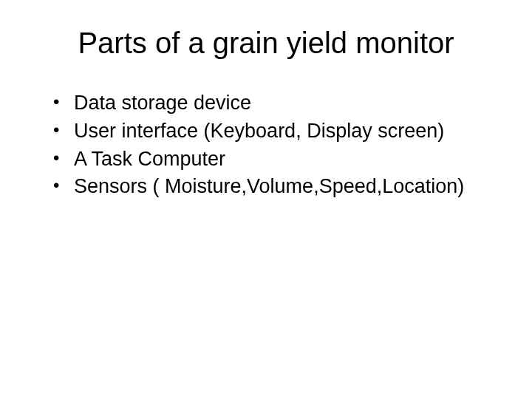 Image resolution: width=532 pixels, height=399 pixels. I want to click on list-item: Sensors ( Moisture,Volume,Speed,Location…, so click(274, 187).